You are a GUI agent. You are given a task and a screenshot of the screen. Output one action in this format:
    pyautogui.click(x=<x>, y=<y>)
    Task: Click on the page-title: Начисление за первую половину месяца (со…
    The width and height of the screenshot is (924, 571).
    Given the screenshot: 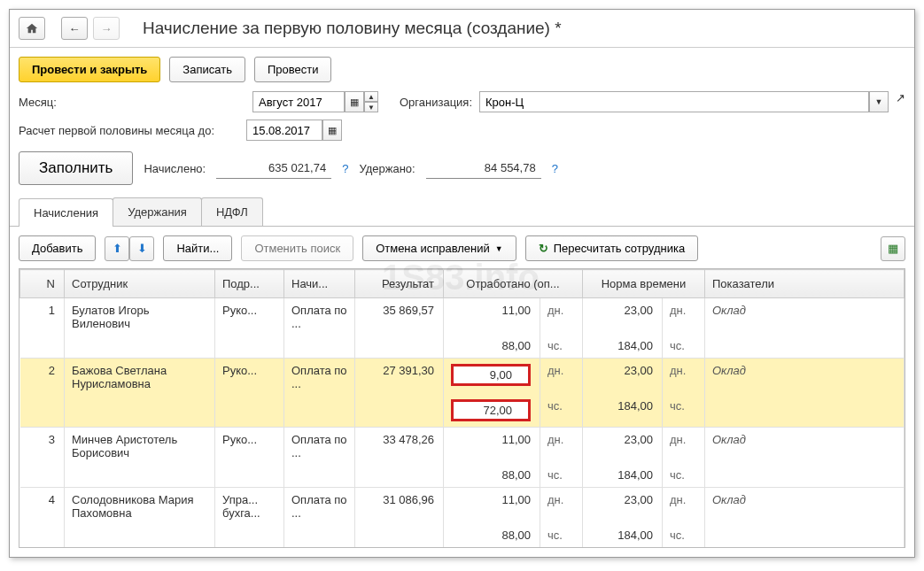 What is the action you would take?
    pyautogui.click(x=353, y=28)
    